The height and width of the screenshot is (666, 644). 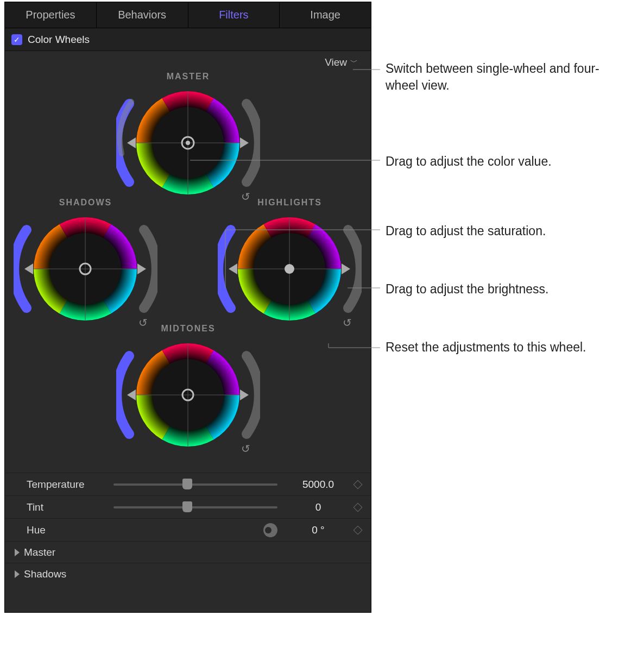 What do you see at coordinates (500, 348) in the screenshot?
I see `callout-reset: Reset the adjustments to this wheel.` at bounding box center [500, 348].